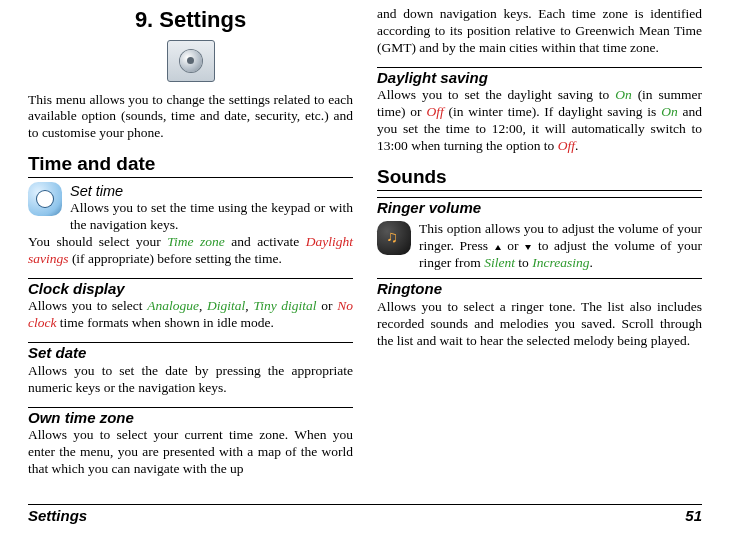 This screenshot has width=730, height=534. I want to click on txt: (in winter time). If daylight saving is, so click(552, 112).